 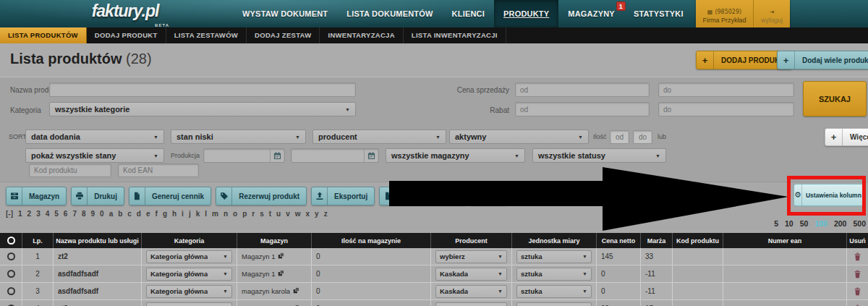 What do you see at coordinates (207, 35) in the screenshot?
I see `subtab-lista-zestawów: LISTA ZESTAWÓW` at bounding box center [207, 35].